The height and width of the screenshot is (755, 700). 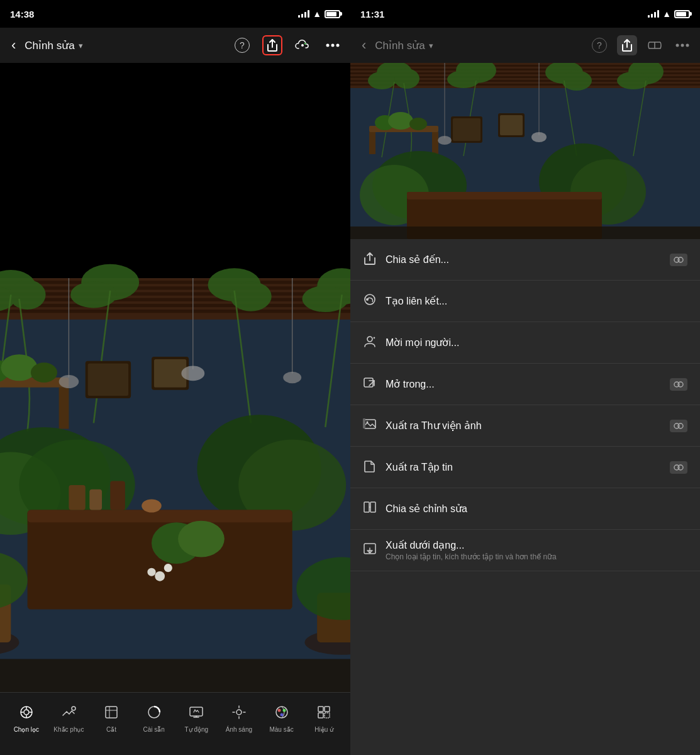 What do you see at coordinates (272, 45) in the screenshot?
I see `share-button` at bounding box center [272, 45].